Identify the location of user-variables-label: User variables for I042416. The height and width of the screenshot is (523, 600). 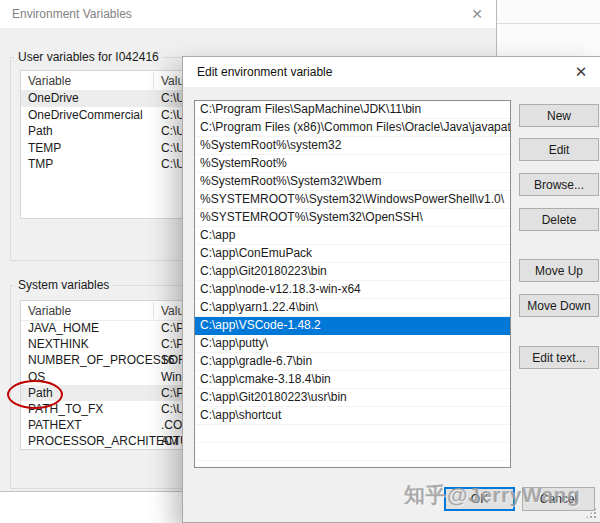
(88, 57).